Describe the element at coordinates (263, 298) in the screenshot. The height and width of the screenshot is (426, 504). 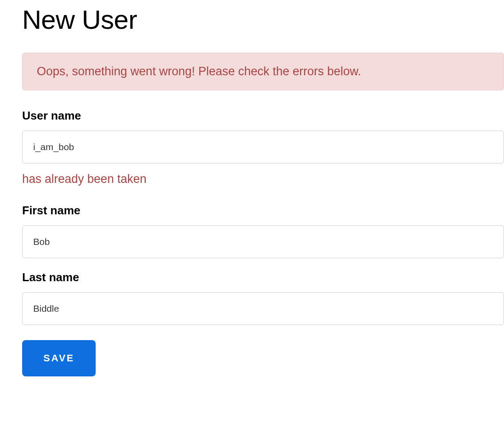
I see `last-name-field-group: Last name` at that location.